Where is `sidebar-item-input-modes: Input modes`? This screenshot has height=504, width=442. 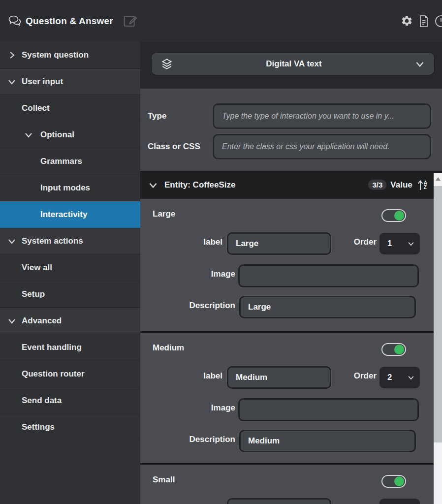
sidebar-item-input-modes: Input modes is located at coordinates (70, 188).